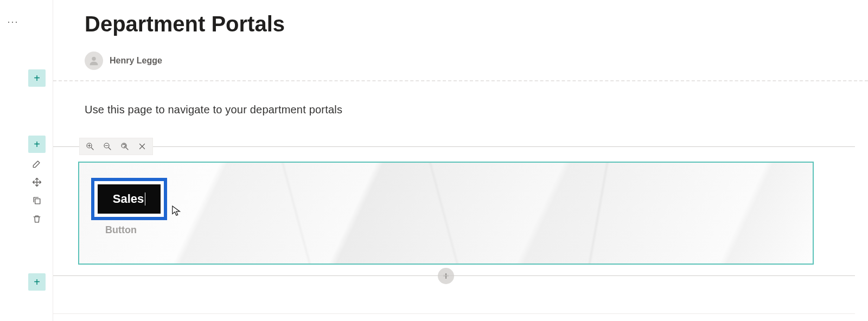 This screenshot has width=868, height=321. I want to click on move-section-icon, so click(37, 182).